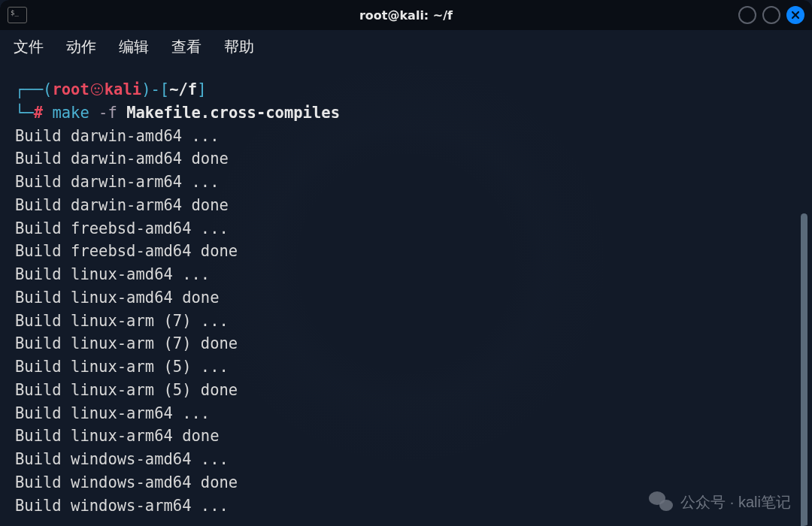 This screenshot has width=812, height=526. What do you see at coordinates (406, 391) in the screenshot?
I see `output-line: Build linux-arm (5) done` at bounding box center [406, 391].